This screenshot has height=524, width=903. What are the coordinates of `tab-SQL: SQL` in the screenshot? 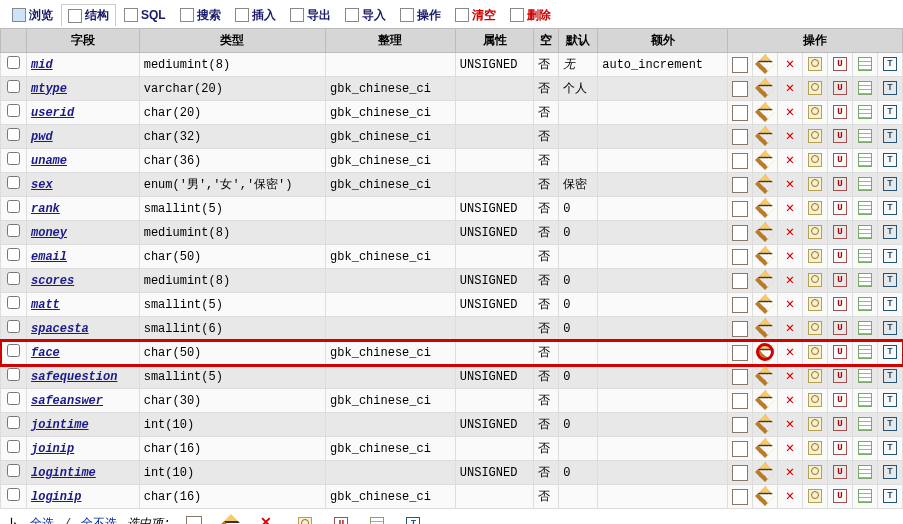 It's located at (145, 15).